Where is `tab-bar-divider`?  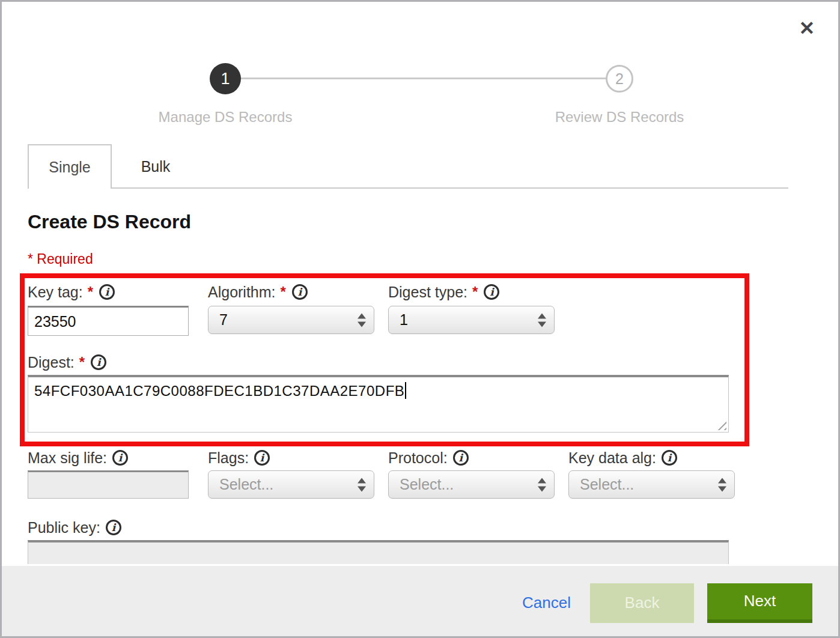 tab-bar-divider is located at coordinates (450, 188).